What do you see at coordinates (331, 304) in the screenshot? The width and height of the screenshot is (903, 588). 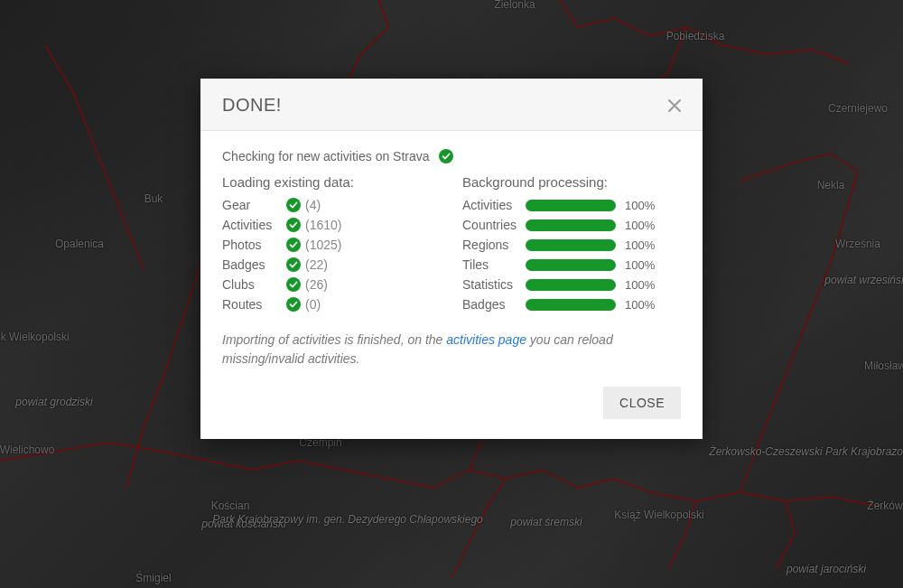 I see `loading-row: Routes(0)` at bounding box center [331, 304].